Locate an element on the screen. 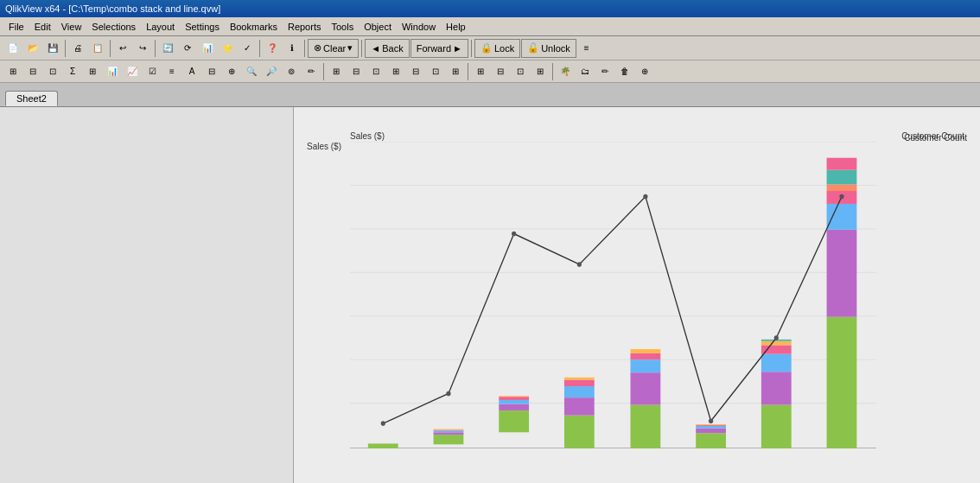  tb2-btn25: ⊟ is located at coordinates (500, 72).